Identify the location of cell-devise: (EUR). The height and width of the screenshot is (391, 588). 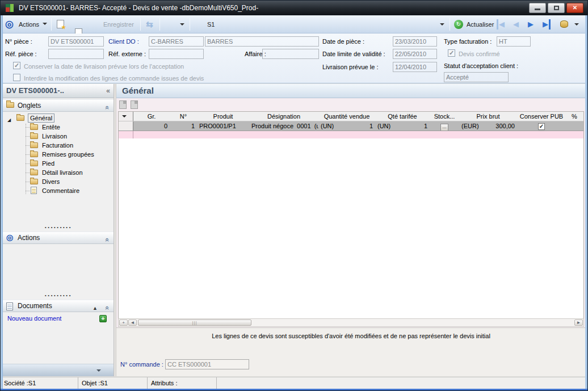
(470, 126).